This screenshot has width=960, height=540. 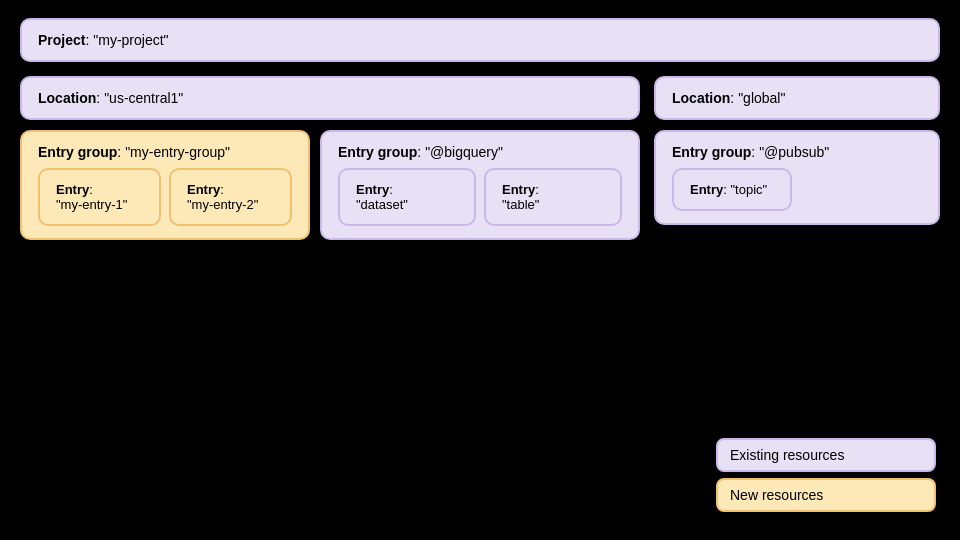 I want to click on entry-my-entry-1: Entry: "my-entry-1", so click(x=100, y=197).